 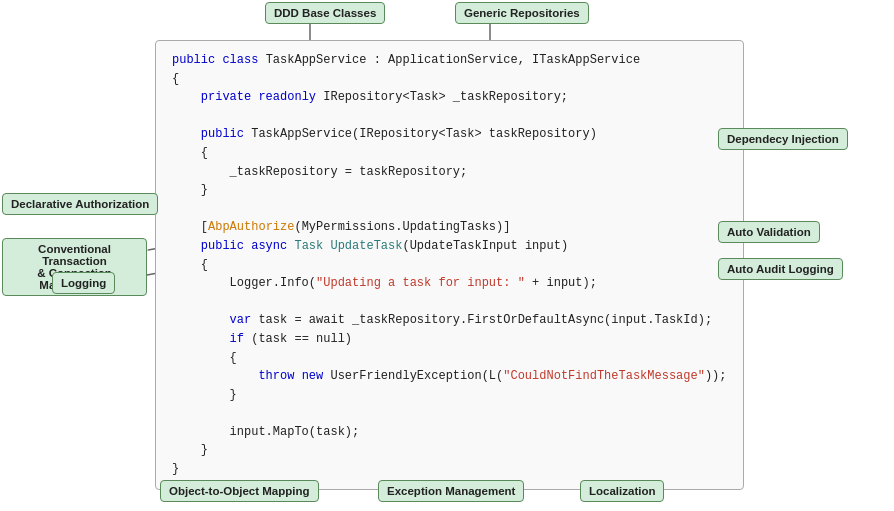 What do you see at coordinates (783, 139) in the screenshot?
I see `label-dependency-injection: Dependecy Injection` at bounding box center [783, 139].